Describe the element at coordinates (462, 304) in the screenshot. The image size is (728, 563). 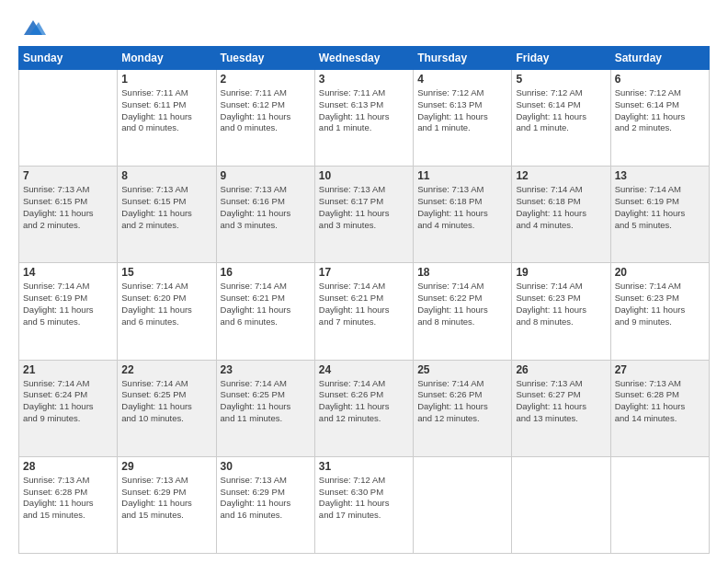
I see `day-info: Sunrise: 7:14 AM Sunset: 6:22 PM Dayligh…` at that location.